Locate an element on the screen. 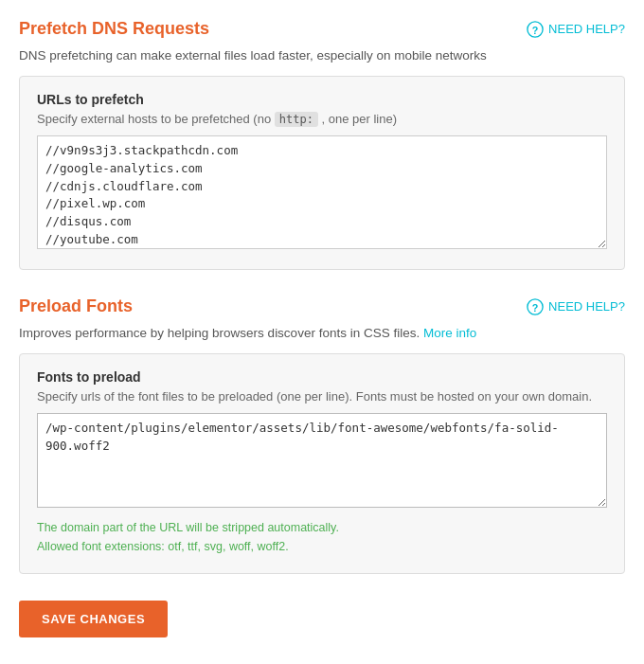 The height and width of the screenshot is (664, 644). prefetch-subtitle-before: Specify external hosts to be prefetched … is located at coordinates (153, 119).